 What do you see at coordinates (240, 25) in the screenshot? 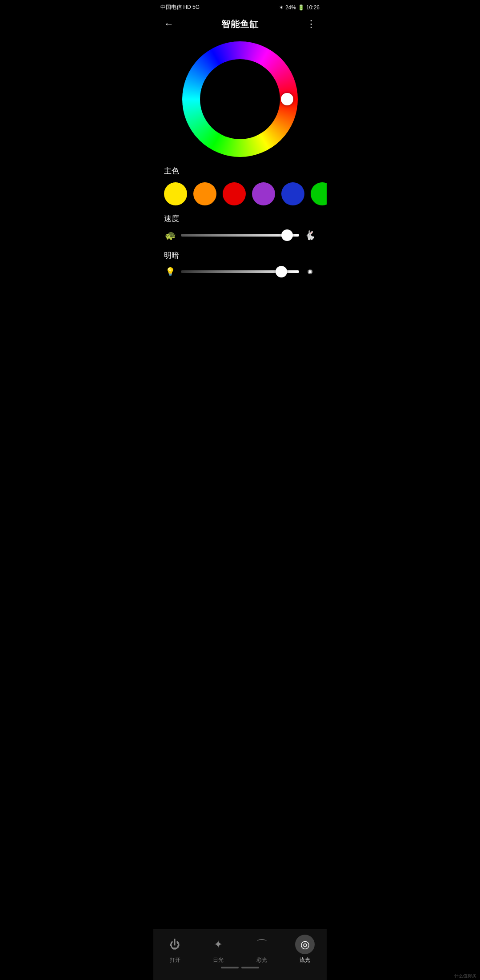
I see `header: ← 智能鱼缸 ⋮` at bounding box center [240, 25].